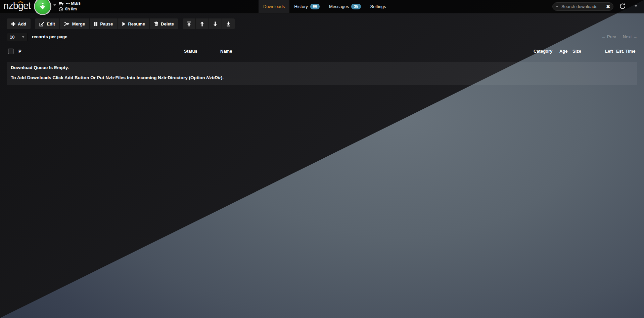  I want to click on move-to-bottom-button, so click(228, 24).